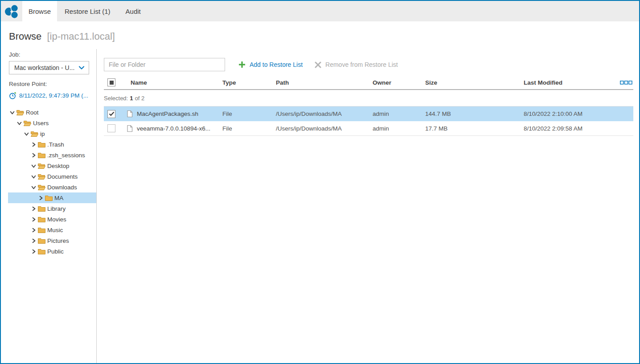 Image resolution: width=640 pixels, height=364 pixels. Describe the element at coordinates (52, 241) in the screenshot. I see `tree-item-pictures: Pictures` at that location.